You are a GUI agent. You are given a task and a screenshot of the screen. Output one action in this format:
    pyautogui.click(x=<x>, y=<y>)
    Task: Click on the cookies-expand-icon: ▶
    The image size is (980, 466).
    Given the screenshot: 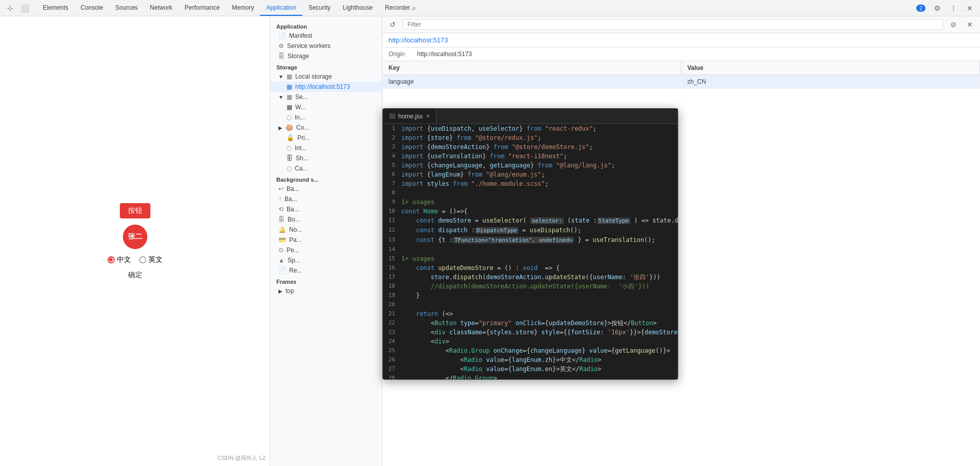 What is the action you would take?
    pyautogui.click(x=280, y=128)
    